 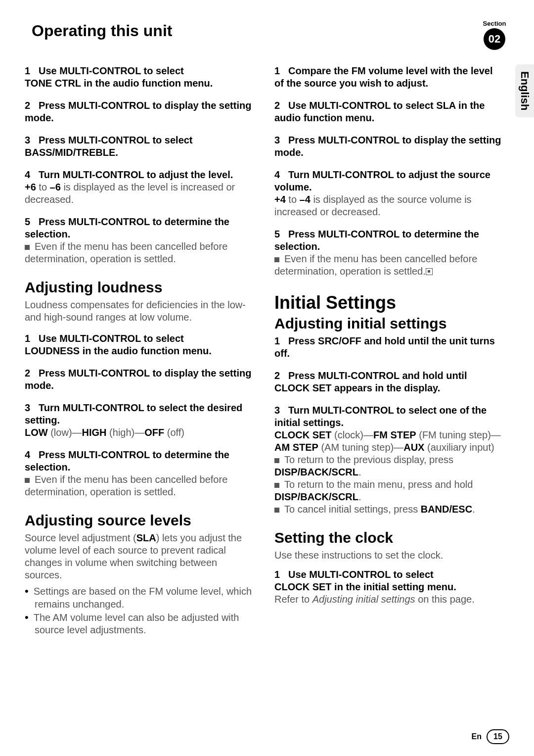 I want to click on page-title: Operating this unit, so click(x=98, y=31).